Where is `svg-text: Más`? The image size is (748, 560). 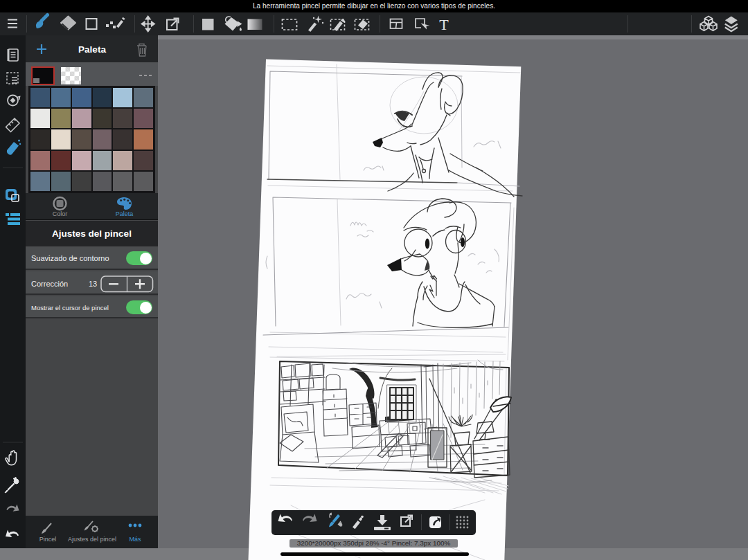 svg-text: Más is located at coordinates (135, 539).